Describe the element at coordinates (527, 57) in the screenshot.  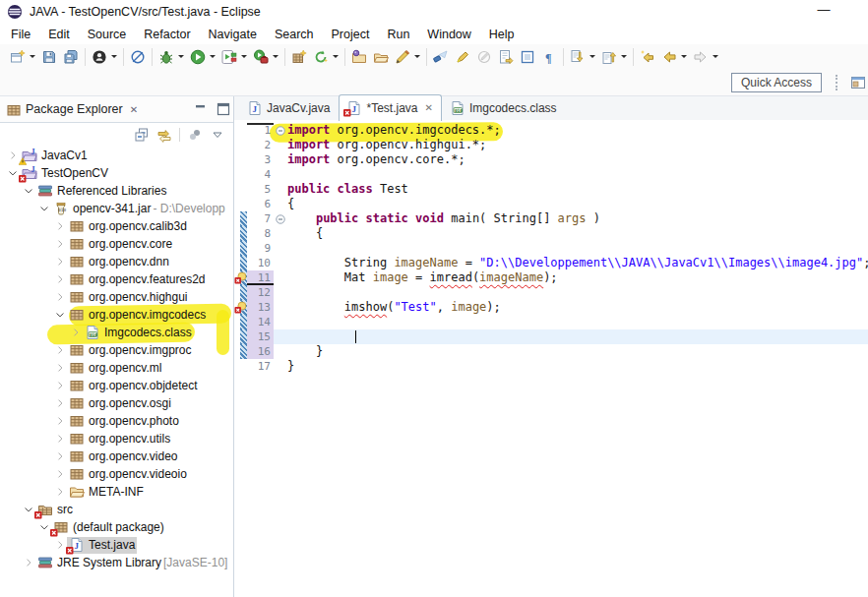
I see `block-selection-button` at that location.